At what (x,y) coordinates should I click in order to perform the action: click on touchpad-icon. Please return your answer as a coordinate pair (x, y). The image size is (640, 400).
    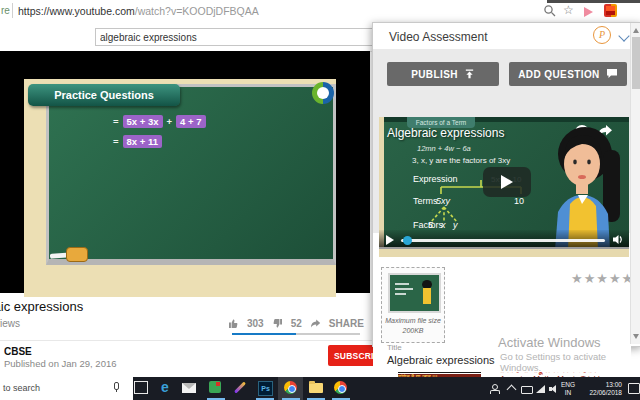
    Looking at the image, I should click on (527, 390).